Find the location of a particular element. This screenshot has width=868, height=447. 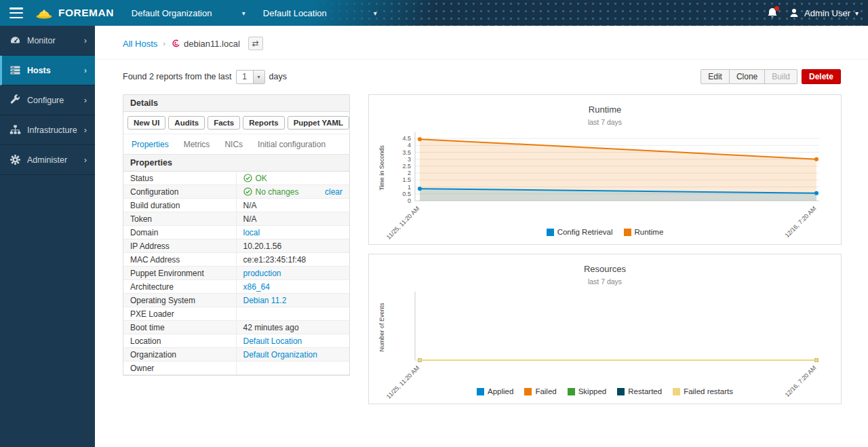

delete-button: Delete is located at coordinates (821, 77).